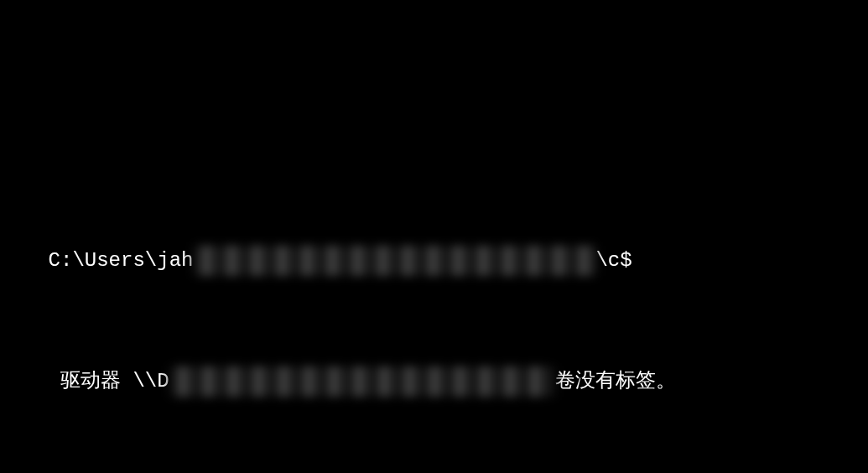  Describe the element at coordinates (434, 465) in the screenshot. I see `volume-serial-line: 卷的序列号是` at that location.